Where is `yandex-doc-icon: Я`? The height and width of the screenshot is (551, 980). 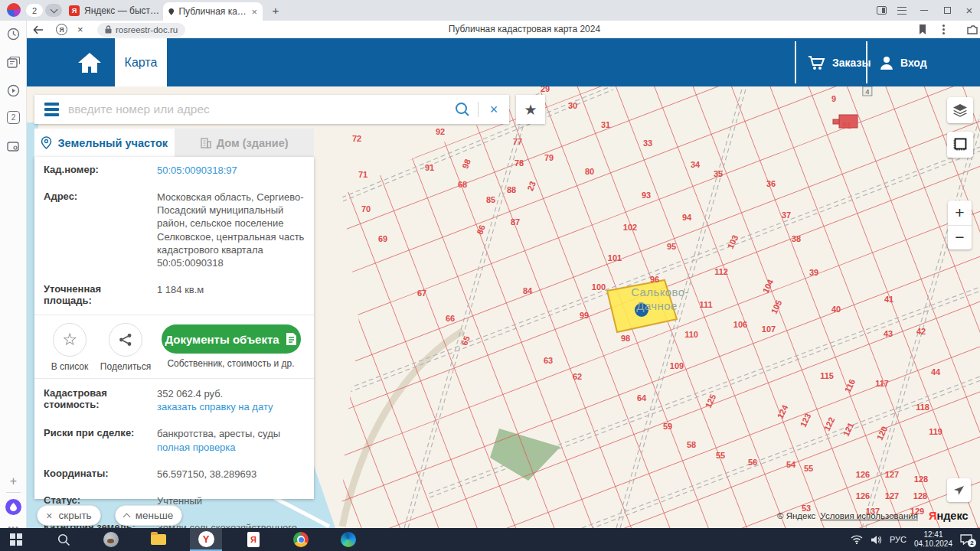 yandex-doc-icon: Я is located at coordinates (253, 540).